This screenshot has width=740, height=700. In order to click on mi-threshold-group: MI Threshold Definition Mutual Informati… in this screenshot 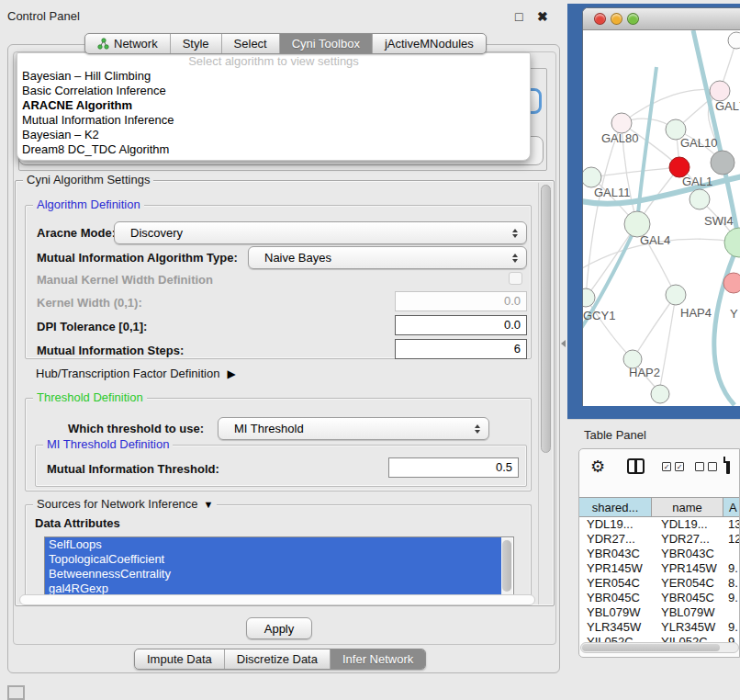, I will do `click(281, 466)`.